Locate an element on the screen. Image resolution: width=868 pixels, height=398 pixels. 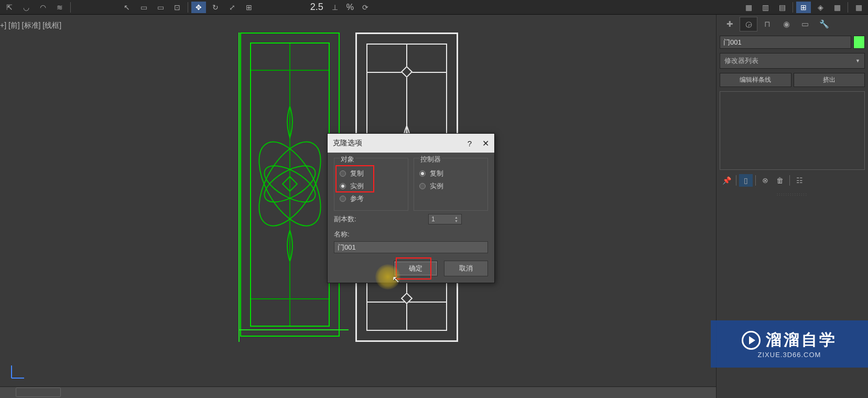
rotate-icon: ↻ is located at coordinates (215, 7).